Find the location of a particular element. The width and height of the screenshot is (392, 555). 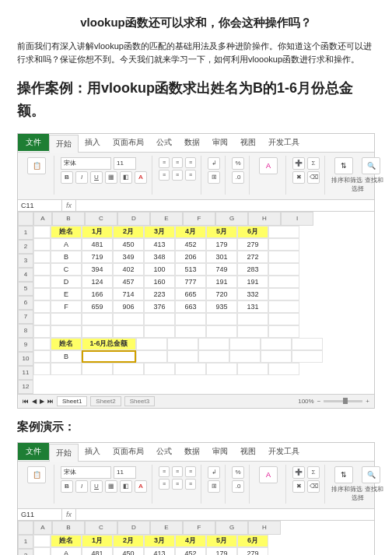

cell: 191 is located at coordinates (253, 282).